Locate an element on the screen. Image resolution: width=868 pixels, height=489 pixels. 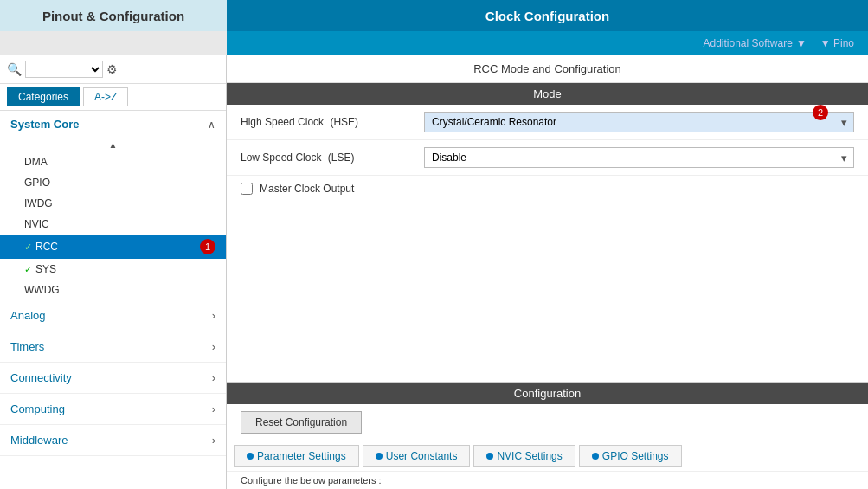
nvic-settings-dot is located at coordinates (490, 456).